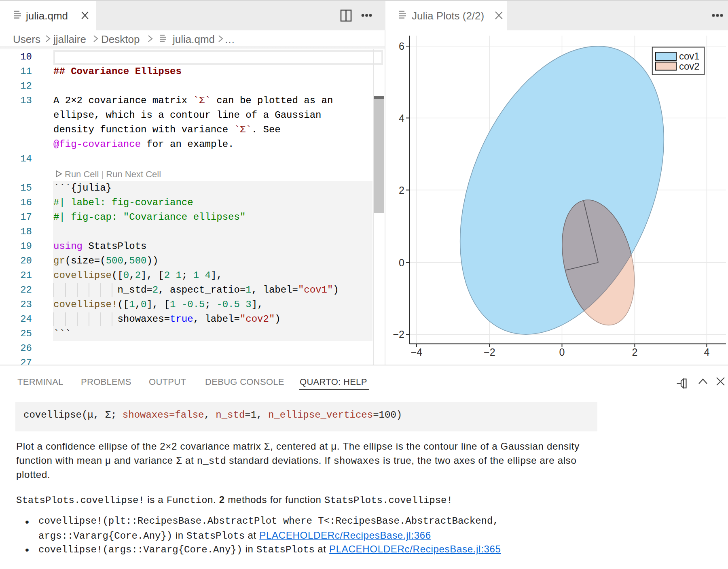  What do you see at coordinates (417, 352) in the screenshot?
I see `svg-text: −4` at bounding box center [417, 352].